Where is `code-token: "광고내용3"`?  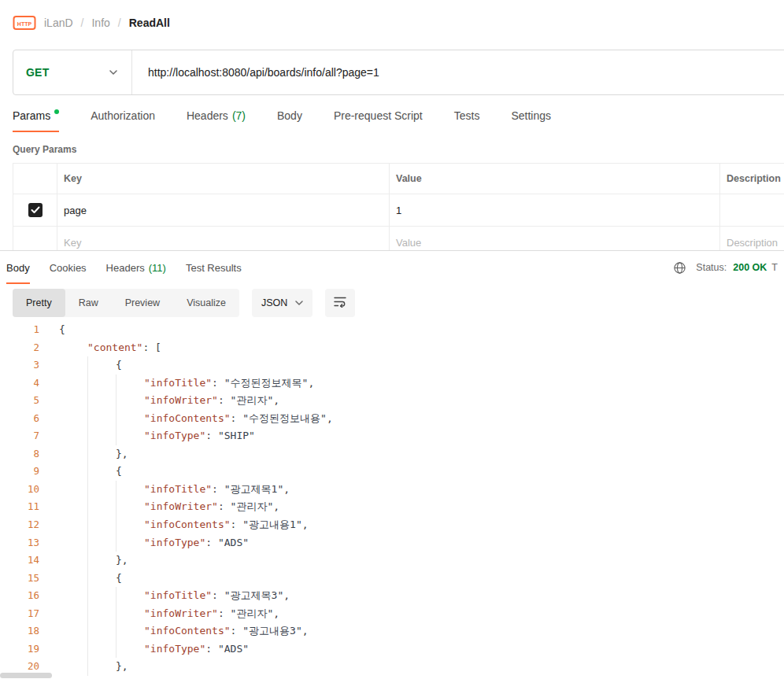 code-token: "광고내용3" is located at coordinates (272, 631).